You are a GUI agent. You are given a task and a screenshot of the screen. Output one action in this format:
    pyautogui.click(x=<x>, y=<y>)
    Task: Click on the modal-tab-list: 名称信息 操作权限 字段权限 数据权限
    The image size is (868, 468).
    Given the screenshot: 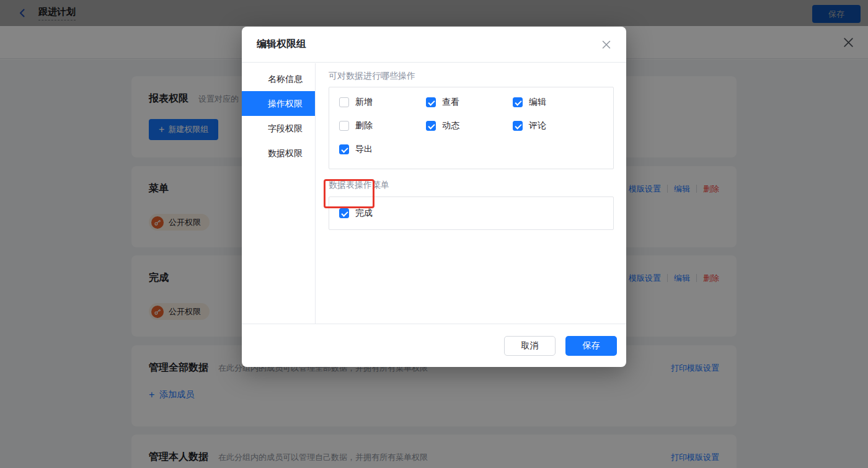 What is the action you would take?
    pyautogui.click(x=279, y=193)
    